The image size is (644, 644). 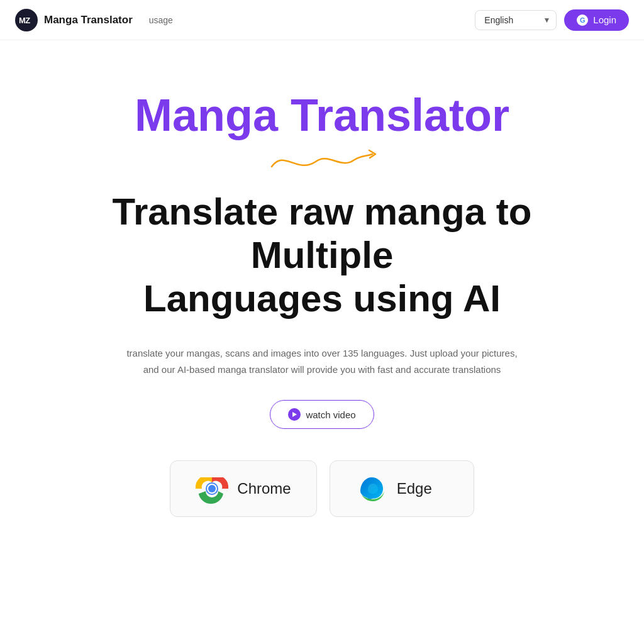 I want to click on edge-icon, so click(x=372, y=489).